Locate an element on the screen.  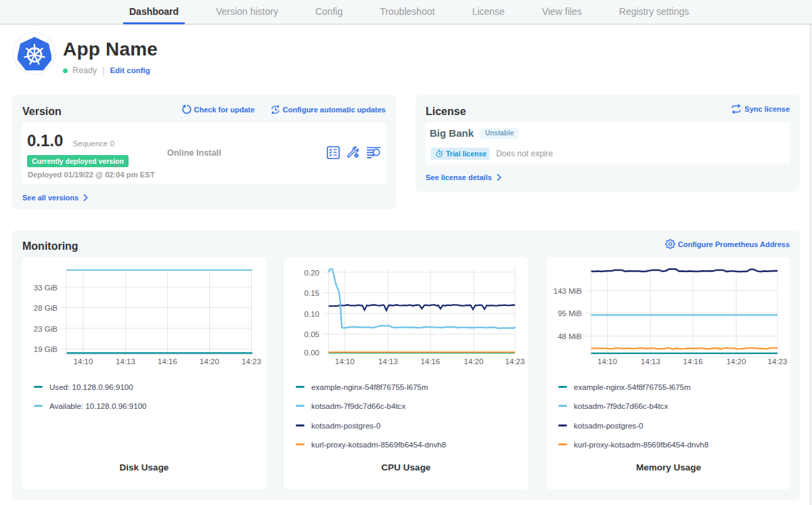
svg-text: 0.10 is located at coordinates (312, 314).